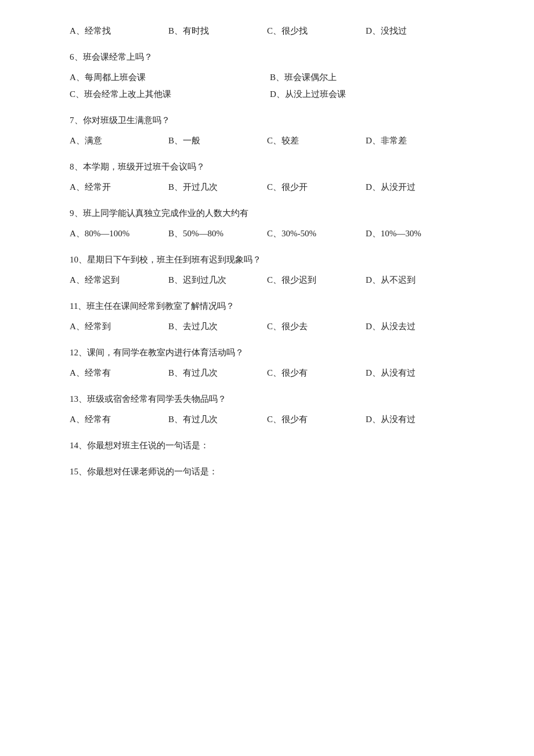  Describe the element at coordinates (119, 373) in the screenshot. I see `q12-option-a: A、经常有` at that location.